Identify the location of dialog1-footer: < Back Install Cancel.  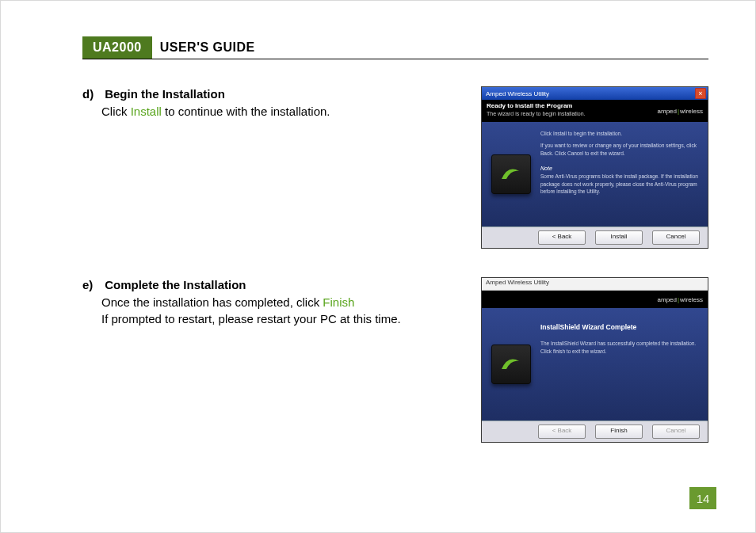
(594, 238).